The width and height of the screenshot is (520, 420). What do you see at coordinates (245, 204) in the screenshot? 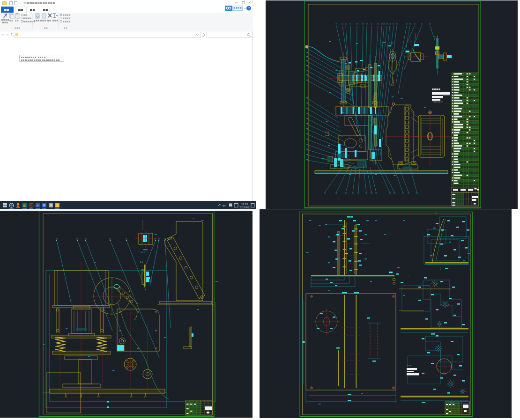
I see `svg-text: 12:13` at bounding box center [245, 204].